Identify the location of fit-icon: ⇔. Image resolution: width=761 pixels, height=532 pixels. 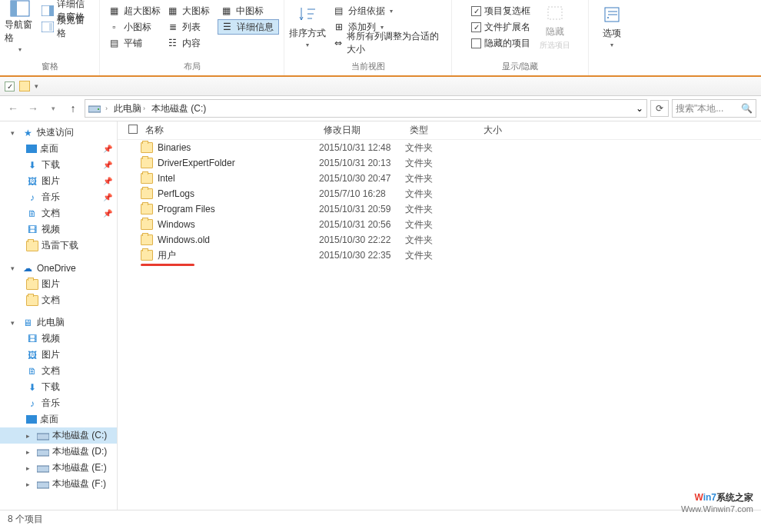
(338, 43).